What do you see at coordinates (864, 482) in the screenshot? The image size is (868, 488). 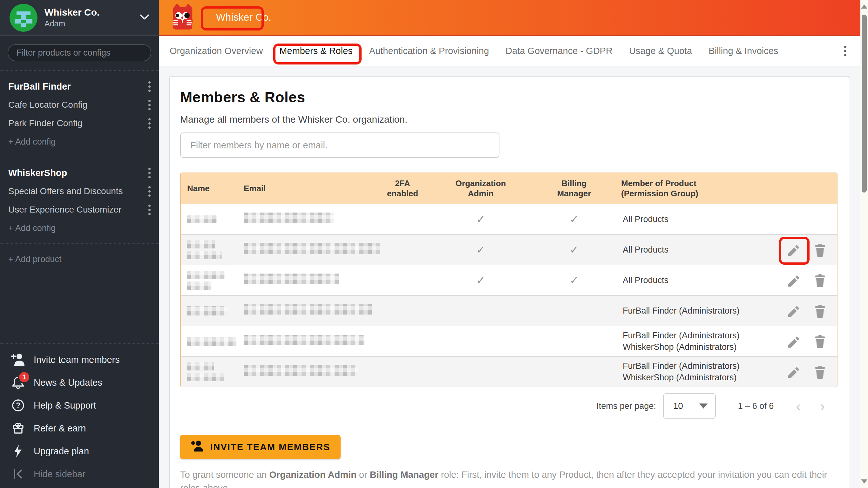 I see `scroll-down-arrow-icon` at bounding box center [864, 482].